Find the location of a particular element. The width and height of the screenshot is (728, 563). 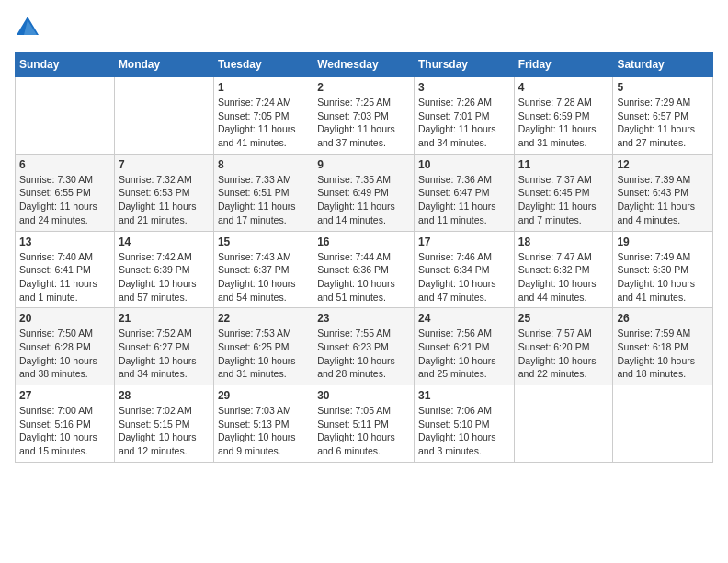

calendar-cell: 15Sunrise: 7:43 AMSunset: 6:37 PMDayligh… is located at coordinates (263, 270).